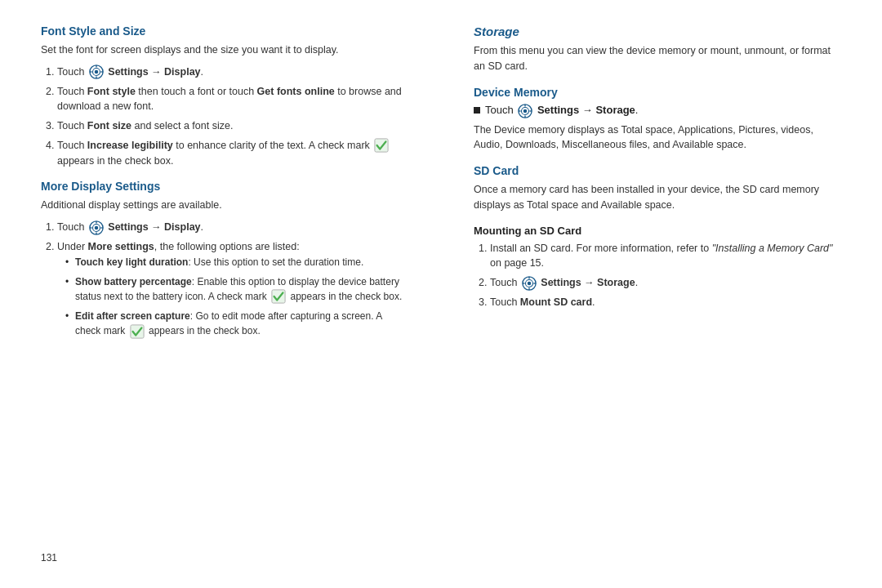 The height and width of the screenshot is (588, 882). I want to click on mount-sd-bold: Mount SD card, so click(556, 302).